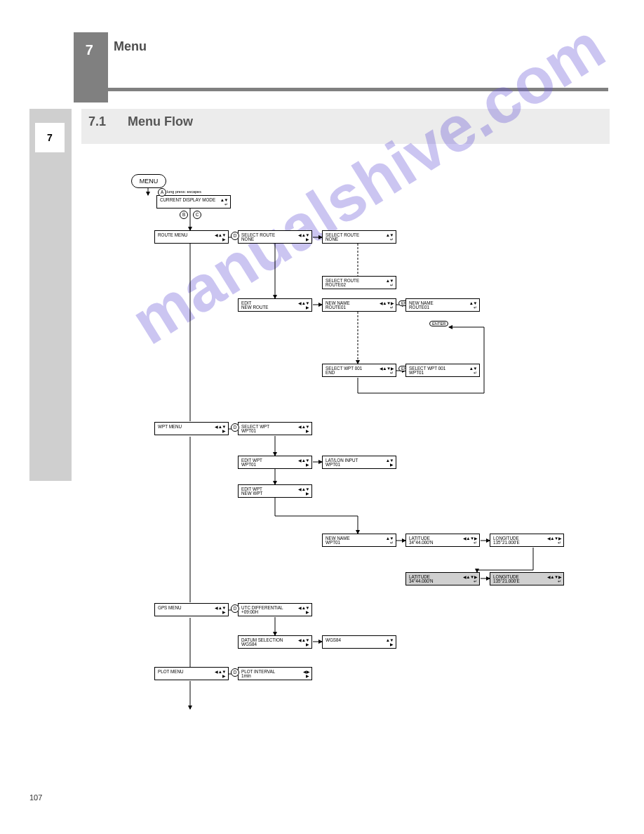 Image resolution: width=644 pixels, height=834 pixels. I want to click on box-wpt-menu: WPT MENU ◀▲▼ ▶, so click(192, 428).